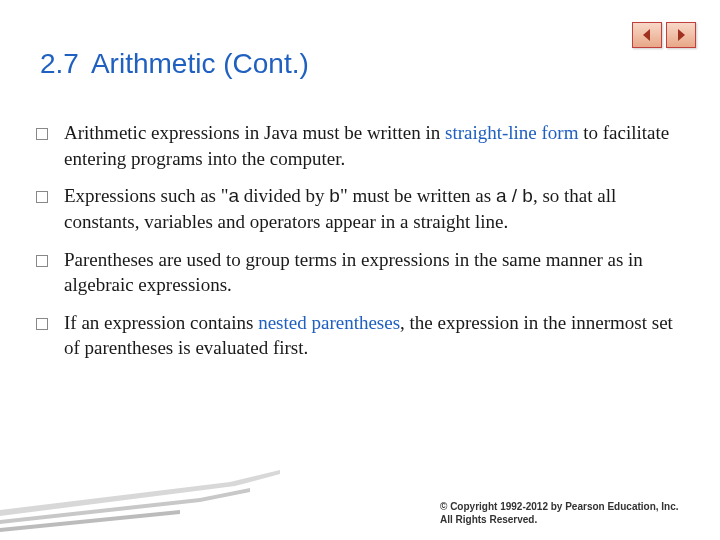  I want to click on arrow-right-icon, so click(681, 35).